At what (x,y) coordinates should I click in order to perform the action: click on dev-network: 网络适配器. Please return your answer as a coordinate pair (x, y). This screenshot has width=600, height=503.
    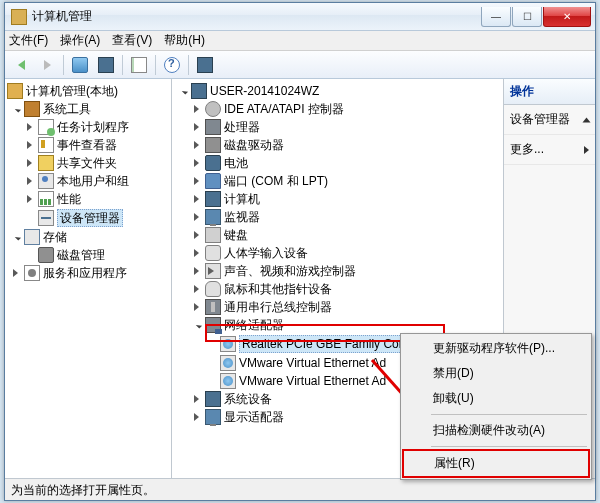
    Looking at the image, I should click on (338, 325).